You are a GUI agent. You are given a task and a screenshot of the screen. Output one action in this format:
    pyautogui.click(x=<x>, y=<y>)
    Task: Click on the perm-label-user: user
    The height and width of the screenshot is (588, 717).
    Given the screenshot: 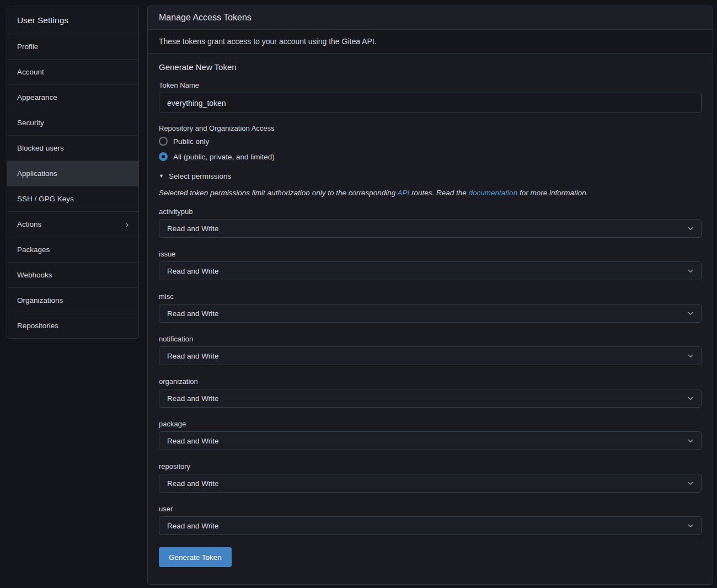 What is the action you would take?
    pyautogui.click(x=430, y=509)
    